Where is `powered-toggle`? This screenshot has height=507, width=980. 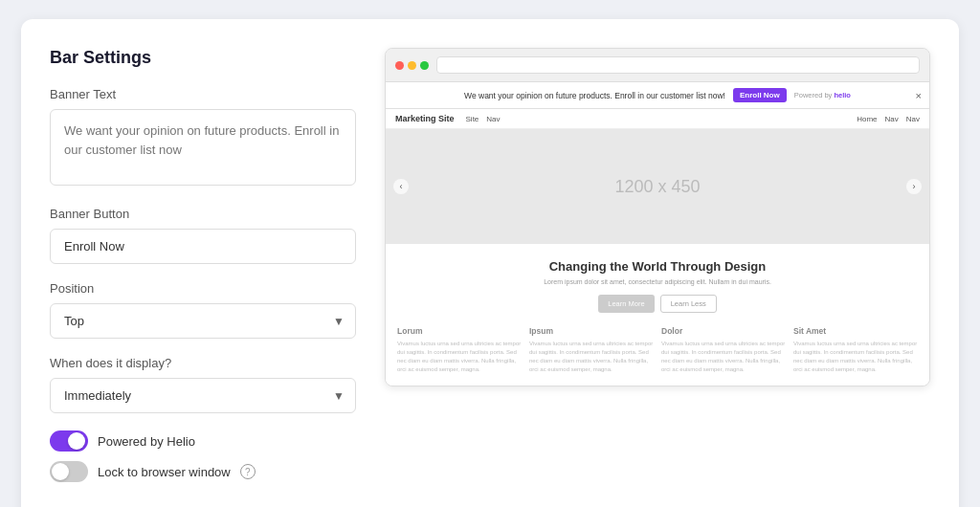
powered-toggle is located at coordinates (69, 441).